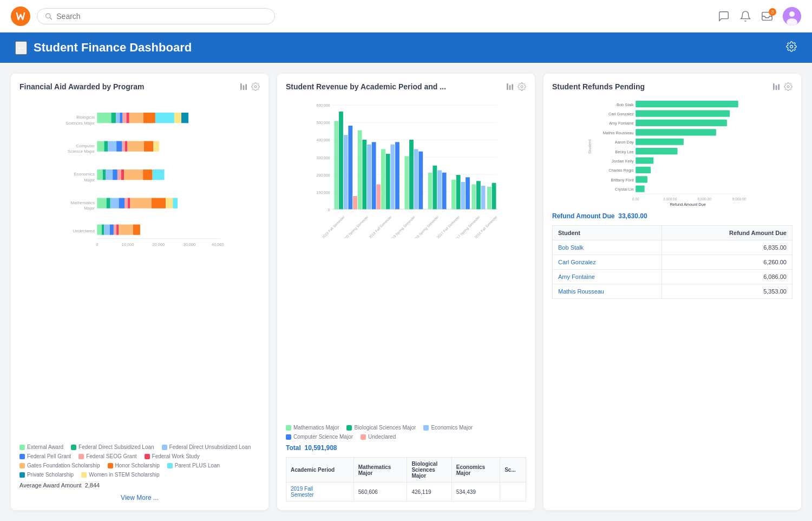 Image resolution: width=812 pixels, height=521 pixels. Describe the element at coordinates (312, 428) in the screenshot. I see `legend-item: Mathematics Major` at that location.